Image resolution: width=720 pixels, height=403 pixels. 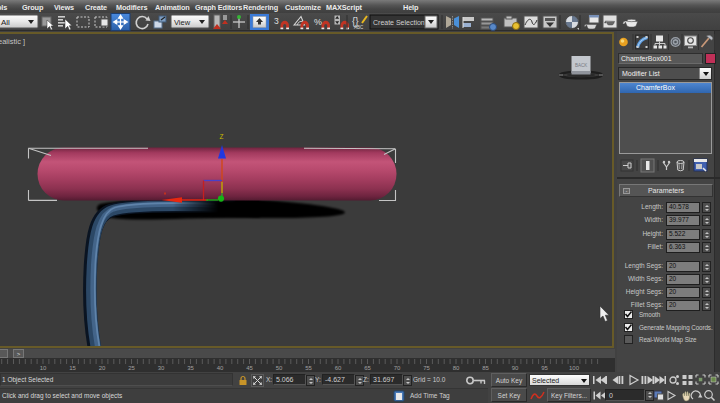 What do you see at coordinates (544, 368) in the screenshot?
I see `svg-text: 95` at bounding box center [544, 368].